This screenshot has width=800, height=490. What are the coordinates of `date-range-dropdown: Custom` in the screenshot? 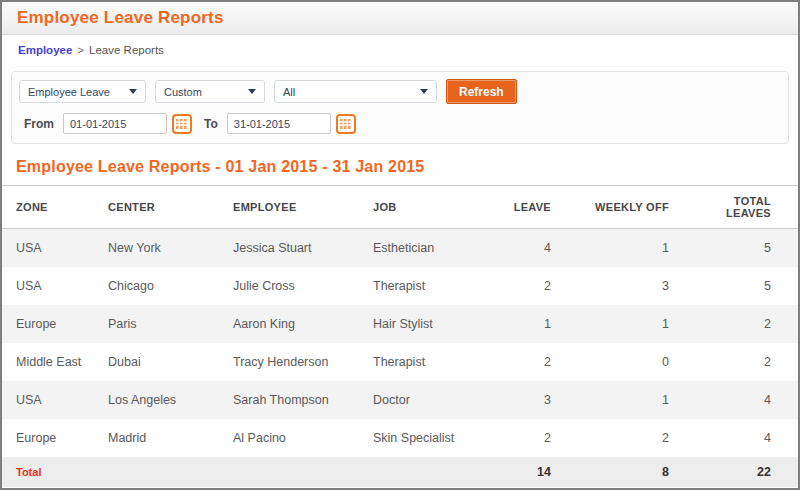 It's located at (210, 92).